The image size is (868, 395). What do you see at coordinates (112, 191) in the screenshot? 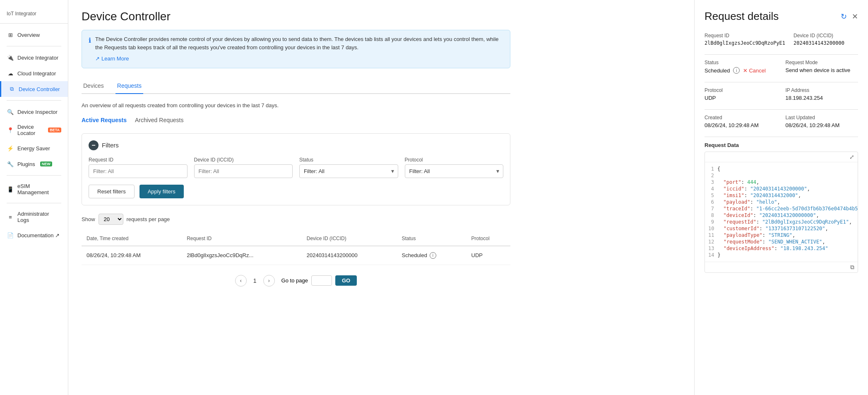
I see `reset-filters-button: Reset filters` at bounding box center [112, 191].